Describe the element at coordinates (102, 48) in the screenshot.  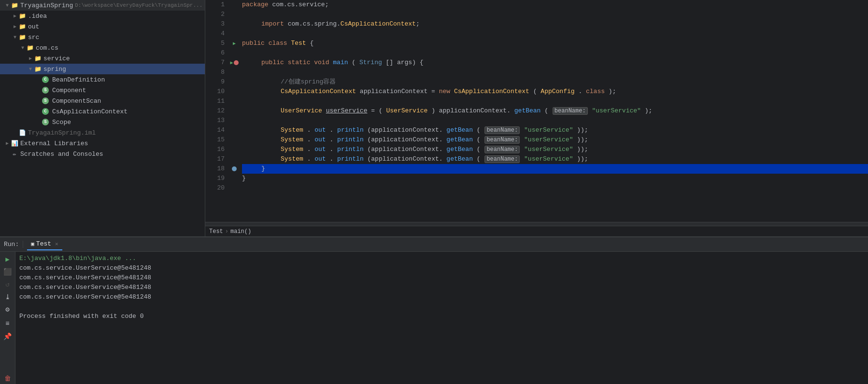
I see `sidebar-item-comcs: 📁 com.cs` at that location.